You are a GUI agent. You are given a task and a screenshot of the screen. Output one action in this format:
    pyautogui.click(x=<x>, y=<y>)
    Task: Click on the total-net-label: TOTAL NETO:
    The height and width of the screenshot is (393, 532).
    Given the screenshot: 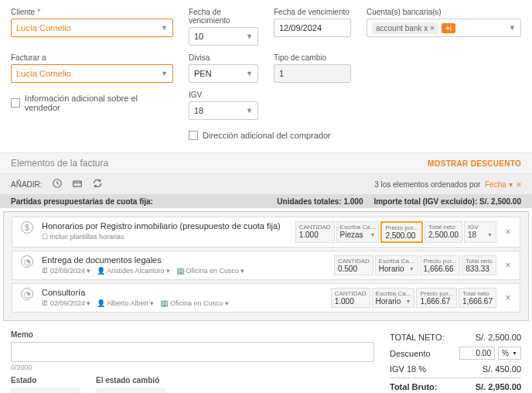 What is the action you would take?
    pyautogui.click(x=418, y=337)
    